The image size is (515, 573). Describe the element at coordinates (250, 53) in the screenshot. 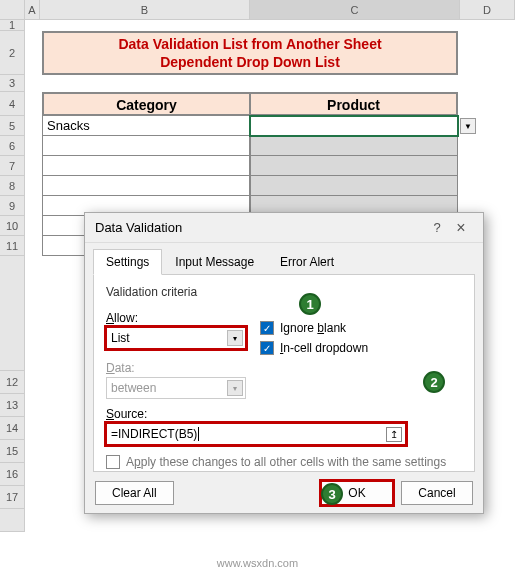

I see `sheet-title: Data Validation List from Another Sheet …` at that location.